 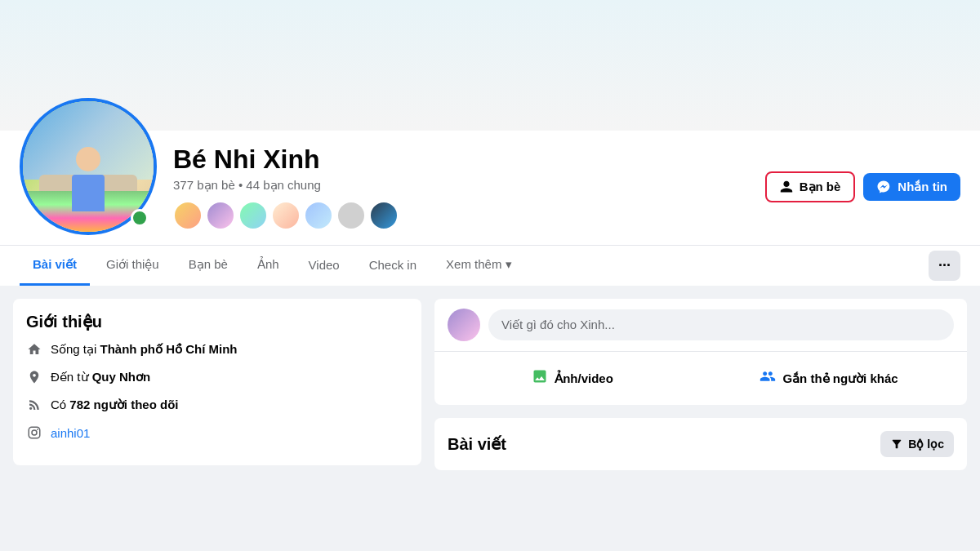 What do you see at coordinates (217, 405) in the screenshot?
I see `followers: Có 782 người theo dõi` at bounding box center [217, 405].